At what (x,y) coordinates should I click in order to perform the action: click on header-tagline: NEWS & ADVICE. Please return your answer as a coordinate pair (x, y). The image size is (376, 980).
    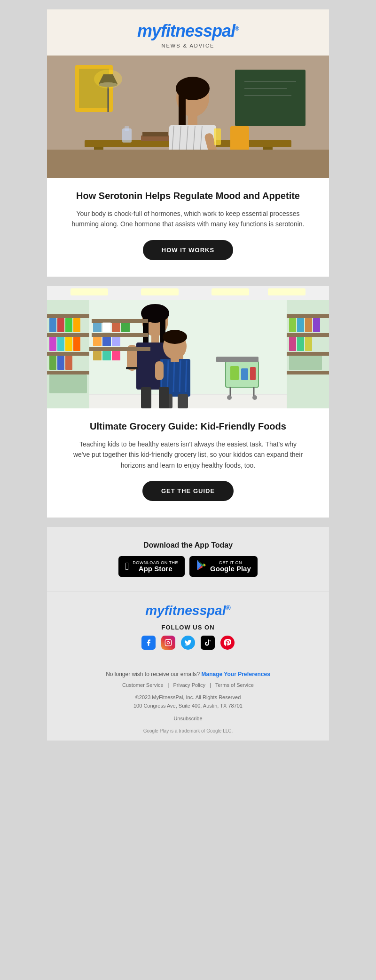
    Looking at the image, I should click on (188, 46).